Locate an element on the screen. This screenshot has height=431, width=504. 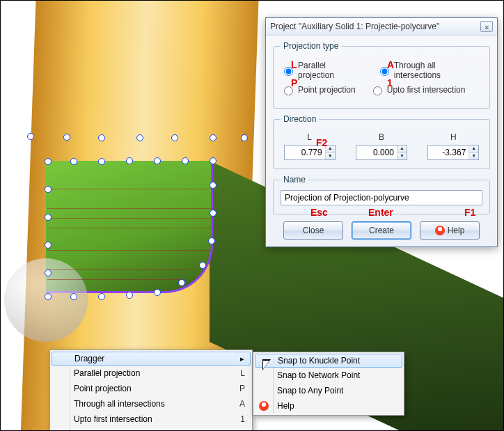
help-button-label: Help is located at coordinates (457, 230).